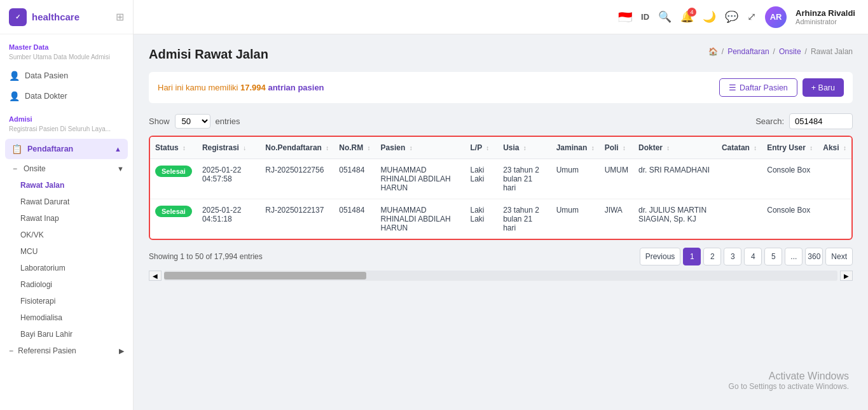 The image size is (868, 410). I want to click on entries-select: 50 25 10 100, so click(193, 121).